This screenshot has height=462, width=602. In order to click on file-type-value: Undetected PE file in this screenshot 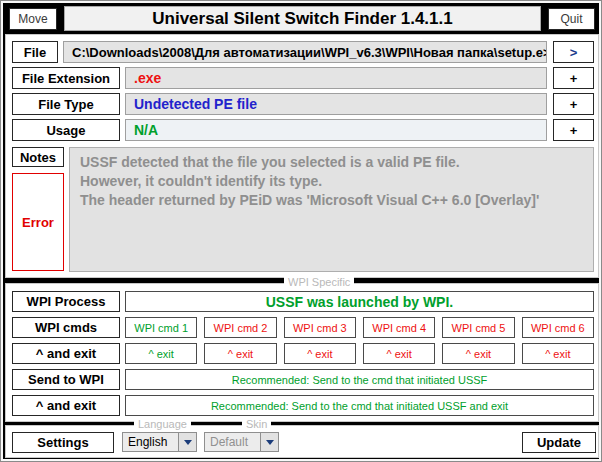, I will do `click(336, 104)`.